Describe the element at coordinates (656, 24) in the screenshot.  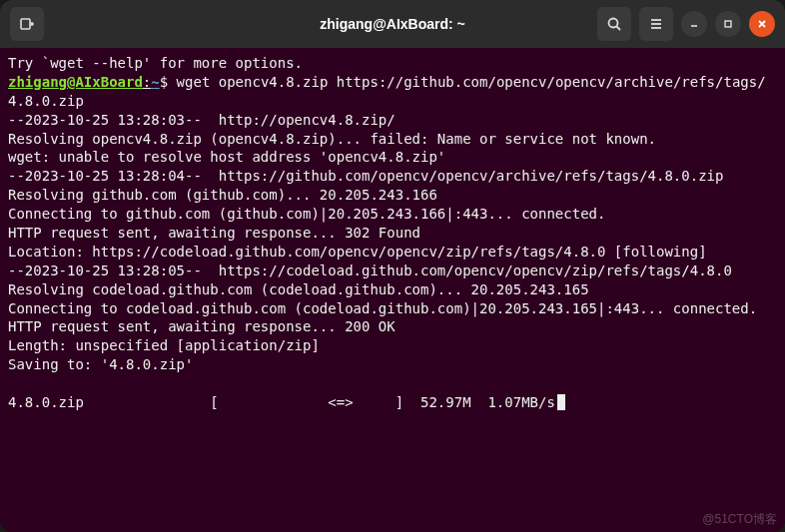
I see `hamburger-icon` at that location.